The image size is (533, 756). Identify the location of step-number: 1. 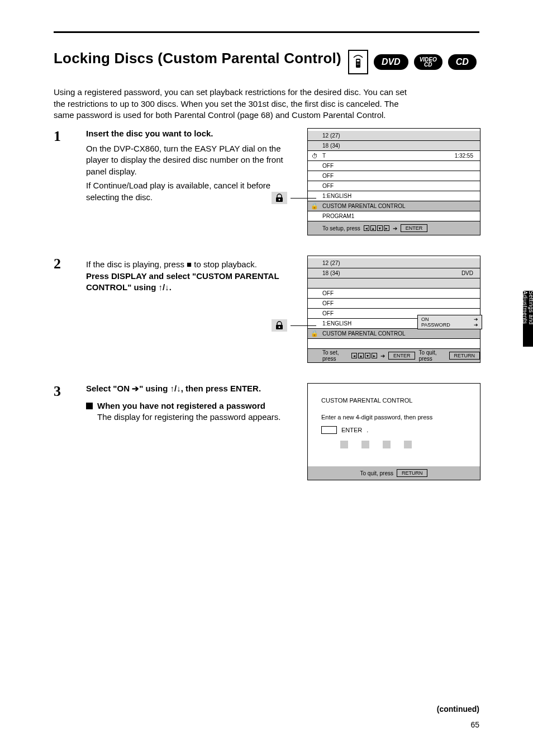
(65, 136).